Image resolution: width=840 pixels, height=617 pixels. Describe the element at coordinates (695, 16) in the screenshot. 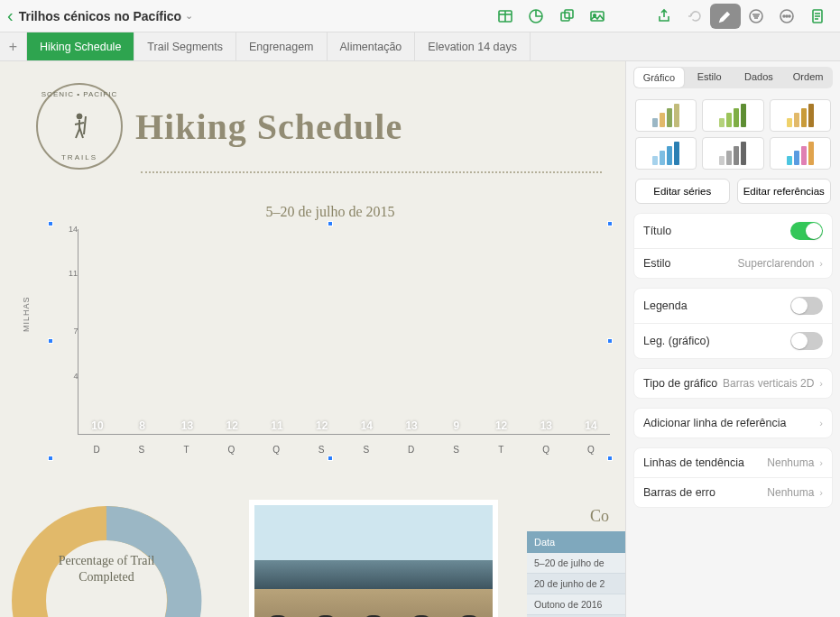

I see `undo-icon` at that location.